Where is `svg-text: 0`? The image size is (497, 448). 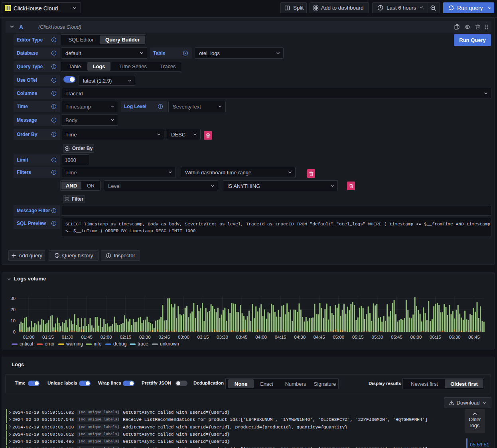
svg-text: 0 is located at coordinates (14, 332).